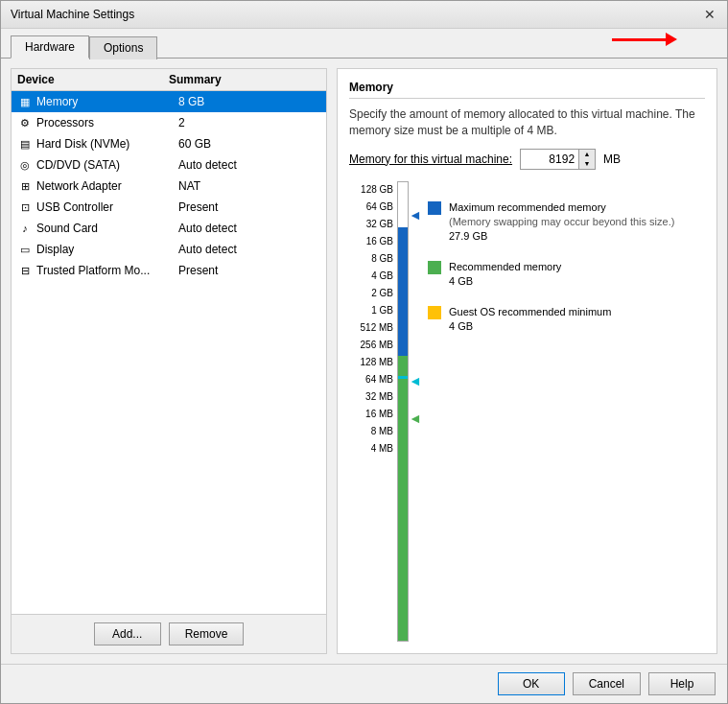 The height and width of the screenshot is (704, 728). I want to click on device-icon-network: ⊞, so click(25, 186).